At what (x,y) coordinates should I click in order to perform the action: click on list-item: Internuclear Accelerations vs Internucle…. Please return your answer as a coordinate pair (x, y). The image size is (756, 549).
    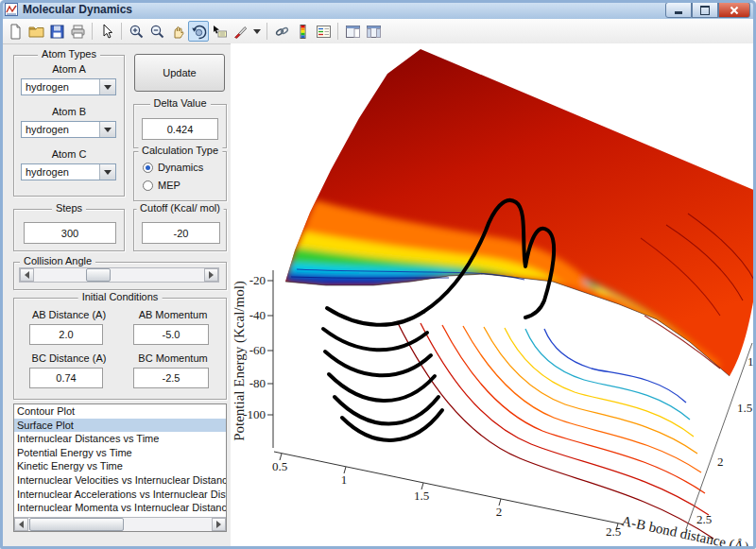
    Looking at the image, I should click on (120, 495).